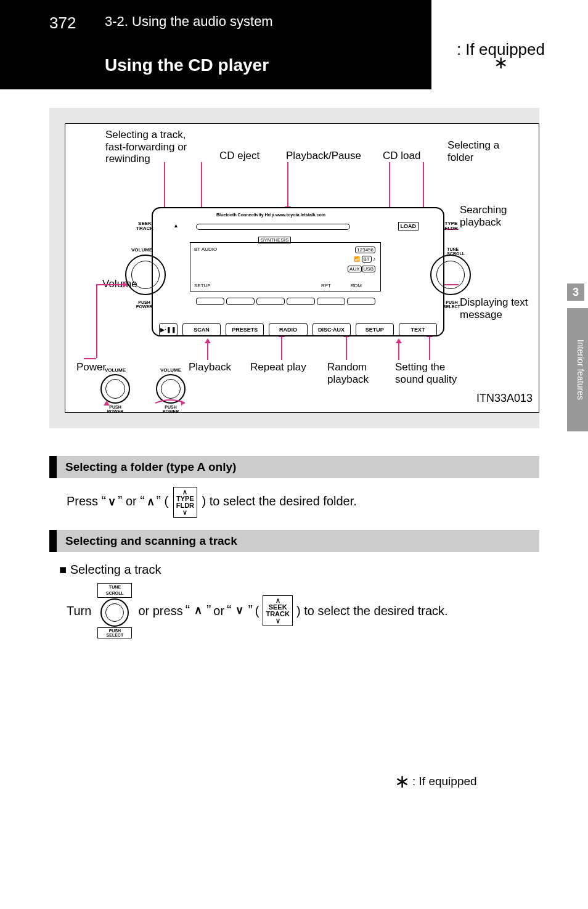 Image resolution: width=588 pixels, height=909 pixels. Describe the element at coordinates (435, 373) in the screenshot. I see `callout-setup: Setting the sound quality` at that location.